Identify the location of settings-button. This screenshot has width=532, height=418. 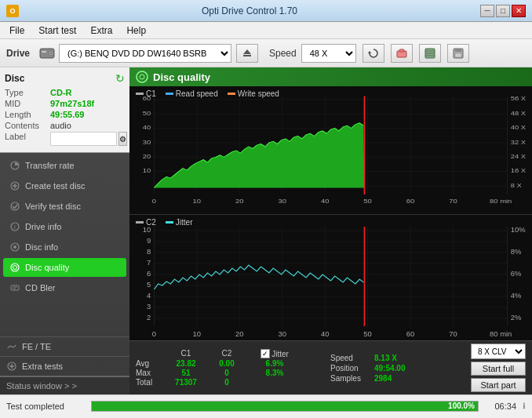
(430, 53).